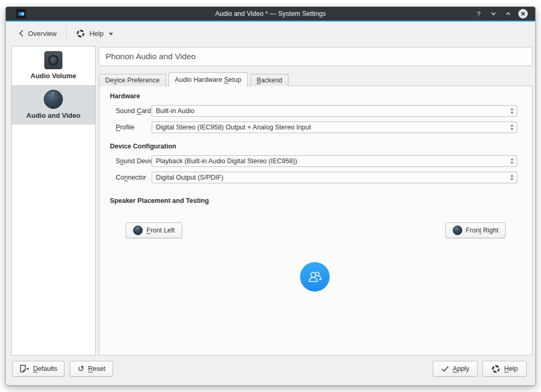 This screenshot has width=541, height=392. What do you see at coordinates (67, 33) in the screenshot?
I see `toolbar-separator` at bounding box center [67, 33].